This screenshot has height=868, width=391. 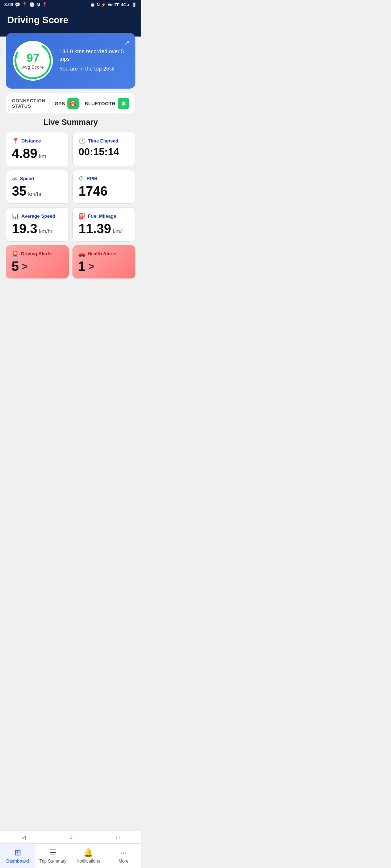 I want to click on live-summary-title: Live Summary, so click(x=71, y=122).